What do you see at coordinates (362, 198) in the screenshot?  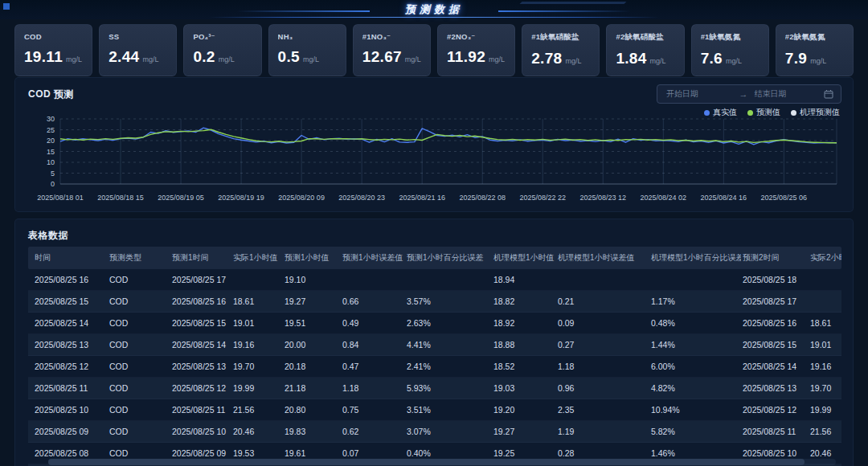 I see `svg-text: 2025/08/20 23` at bounding box center [362, 198].